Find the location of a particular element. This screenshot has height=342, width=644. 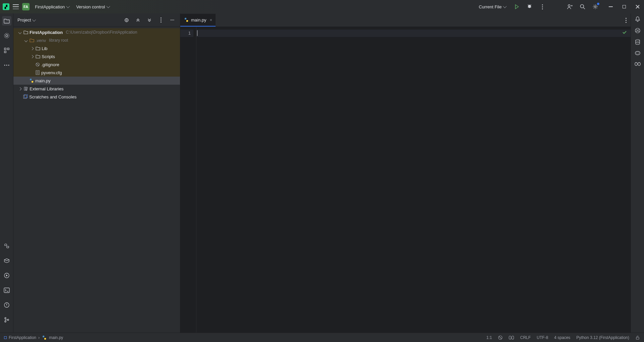

editor-tab: main.py × is located at coordinates (198, 20).